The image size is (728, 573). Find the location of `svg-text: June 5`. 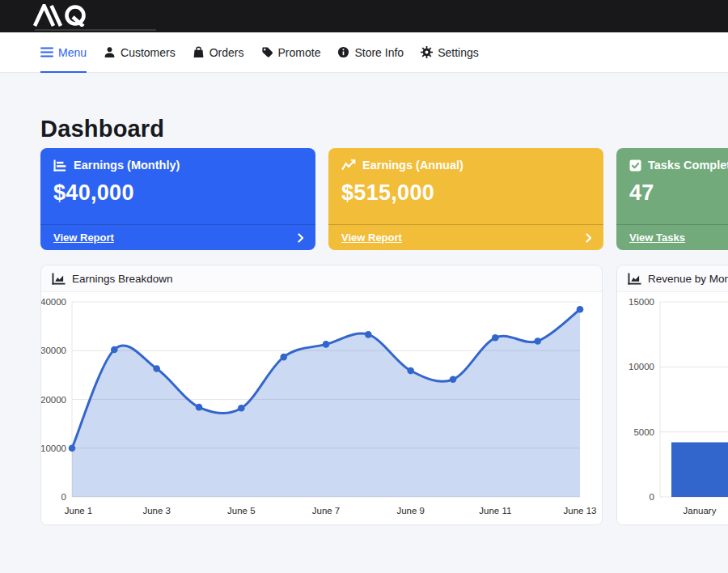

svg-text: June 5 is located at coordinates (241, 511).